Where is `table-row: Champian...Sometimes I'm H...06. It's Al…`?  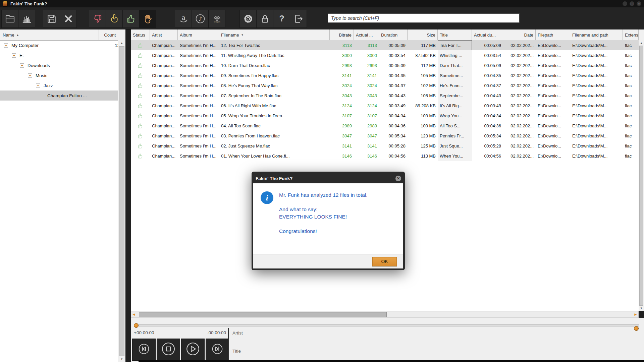
table-row: Champian...Sometimes I'm H...06. It's Al… is located at coordinates (385, 106).